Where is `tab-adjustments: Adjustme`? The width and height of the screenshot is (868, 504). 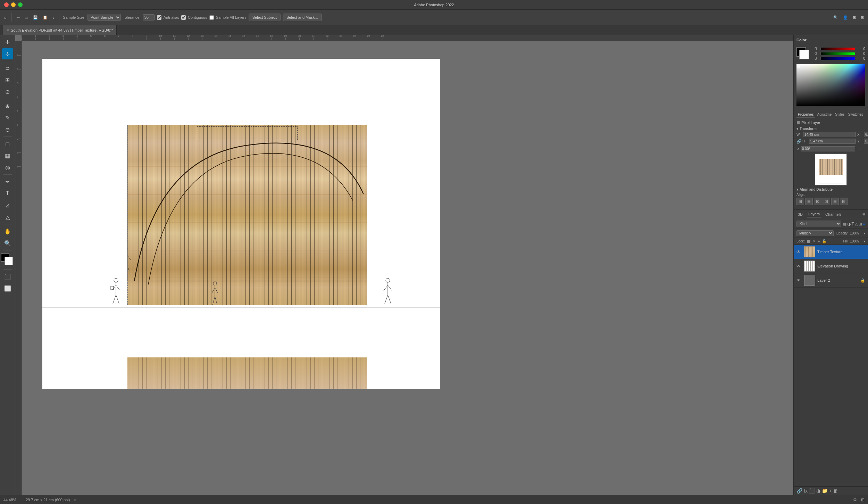
tab-adjustments: Adjustme is located at coordinates (825, 115).